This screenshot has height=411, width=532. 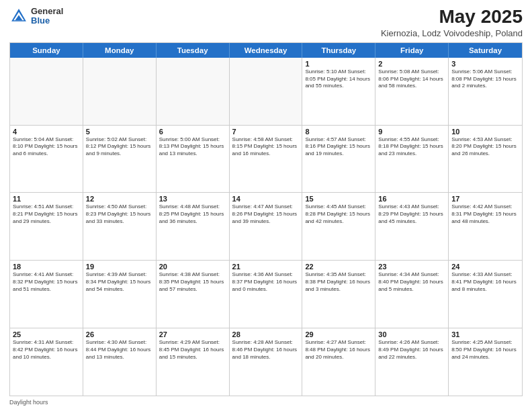 What do you see at coordinates (266, 350) in the screenshot?
I see `cell-info: Sunrise: 4:28 AM Sunset: 8:46 PM Dayligh…` at bounding box center [266, 350].